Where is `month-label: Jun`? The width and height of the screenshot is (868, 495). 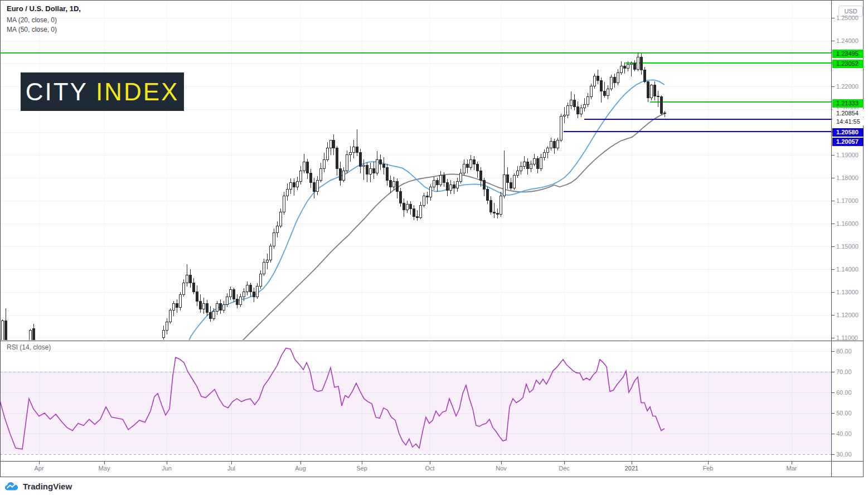
month-label: Jun is located at coordinates (167, 468).